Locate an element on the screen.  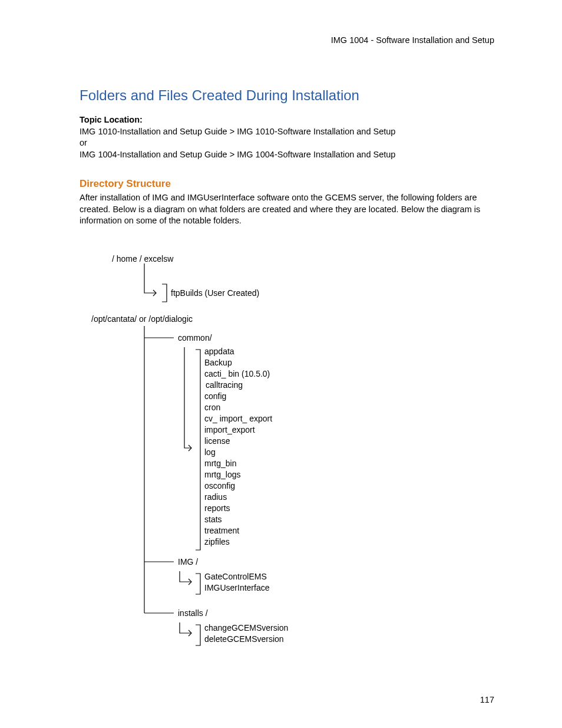
tree-item: log is located at coordinates (210, 452).